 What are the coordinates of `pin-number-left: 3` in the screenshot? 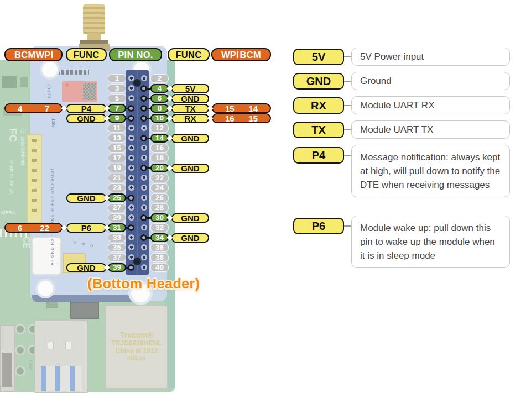 It's located at (117, 88).